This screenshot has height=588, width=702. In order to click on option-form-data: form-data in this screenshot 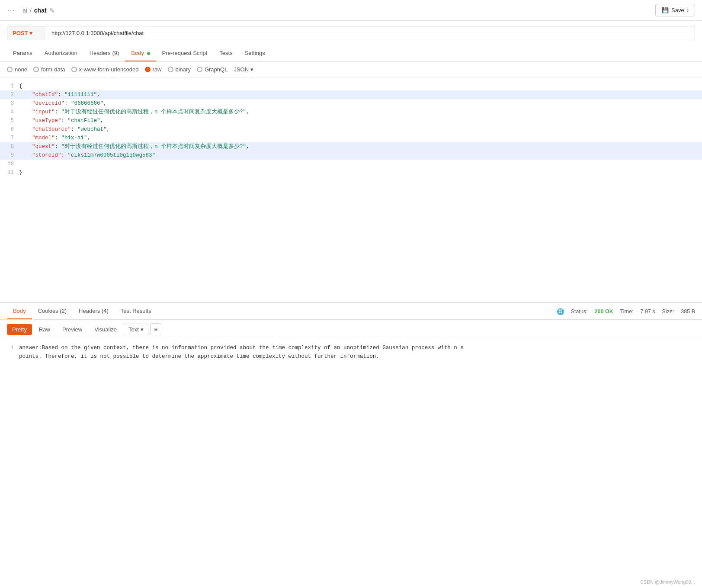, I will do `click(49, 69)`.